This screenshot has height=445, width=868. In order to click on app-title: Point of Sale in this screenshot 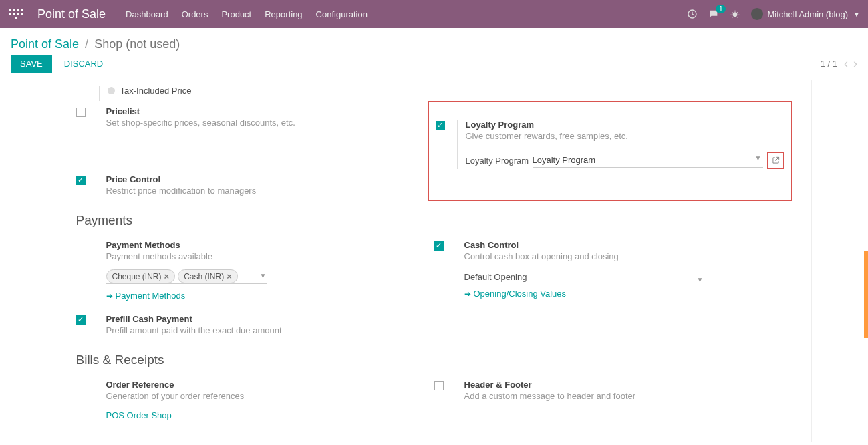, I will do `click(71, 15)`.